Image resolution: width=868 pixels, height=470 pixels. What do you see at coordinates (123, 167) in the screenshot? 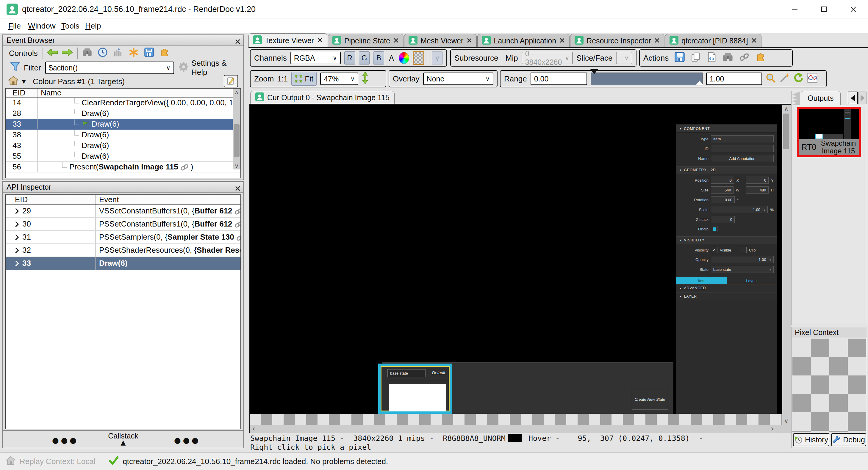
I see `event-row-56: 56Present( Swapchain Image 115 )` at bounding box center [123, 167].